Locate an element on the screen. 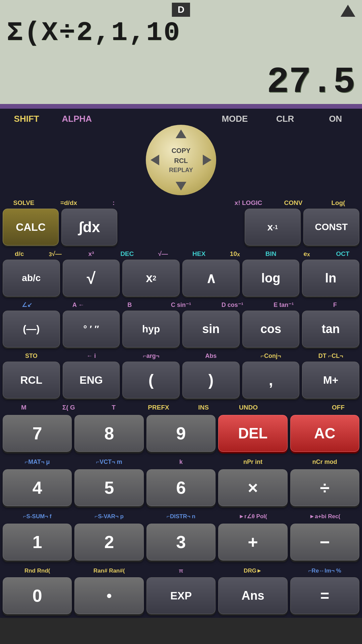  display-result: 27.5 is located at coordinates (181, 82).